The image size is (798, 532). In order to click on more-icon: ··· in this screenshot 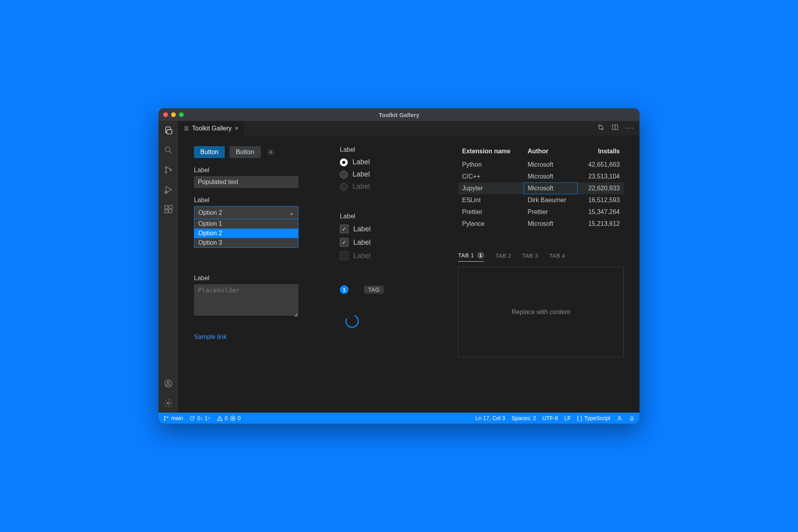, I will do `click(630, 128)`.